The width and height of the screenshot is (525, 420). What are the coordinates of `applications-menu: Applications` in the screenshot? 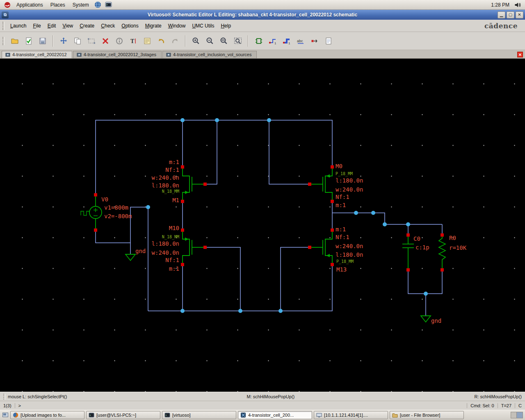 It's located at (30, 5).